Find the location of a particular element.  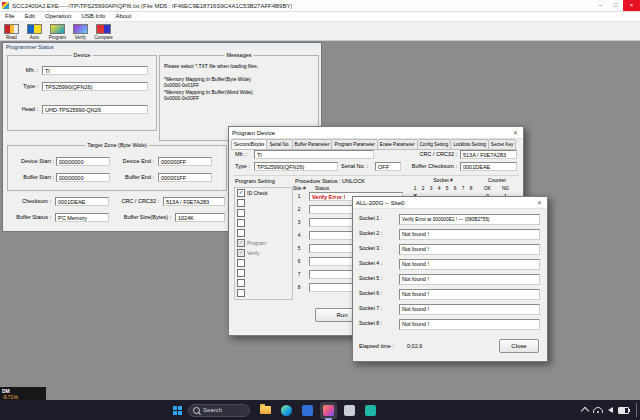

dlg-crc-label: CRC / CRC32 : is located at coordinates (431, 154).